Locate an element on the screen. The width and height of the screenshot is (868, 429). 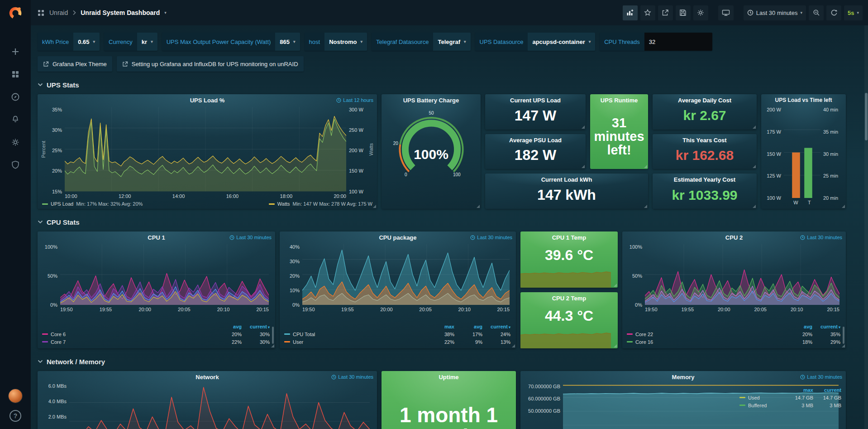
section-cpu-stats: CPU Stats is located at coordinates (439, 222).